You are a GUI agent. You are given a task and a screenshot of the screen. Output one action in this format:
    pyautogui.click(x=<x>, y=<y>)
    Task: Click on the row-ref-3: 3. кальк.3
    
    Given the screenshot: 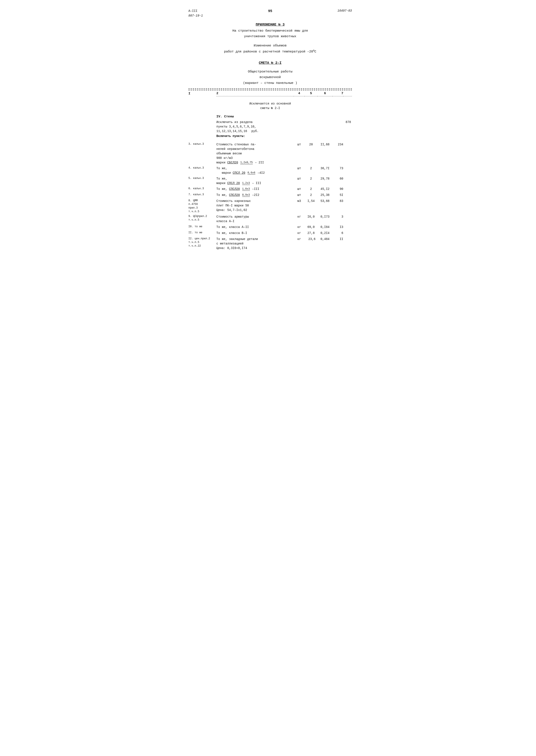 What is the action you would take?
    pyautogui.click(x=203, y=144)
    